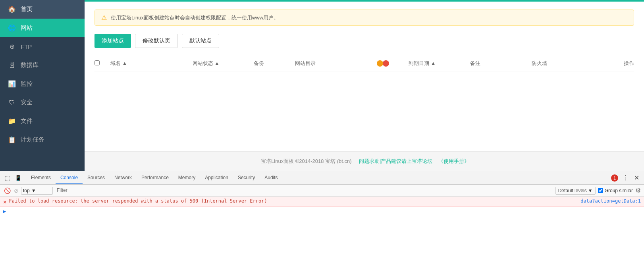 This screenshot has width=644, height=266. What do you see at coordinates (625, 178) in the screenshot?
I see `devtools-more-icon: ⋮` at bounding box center [625, 178].